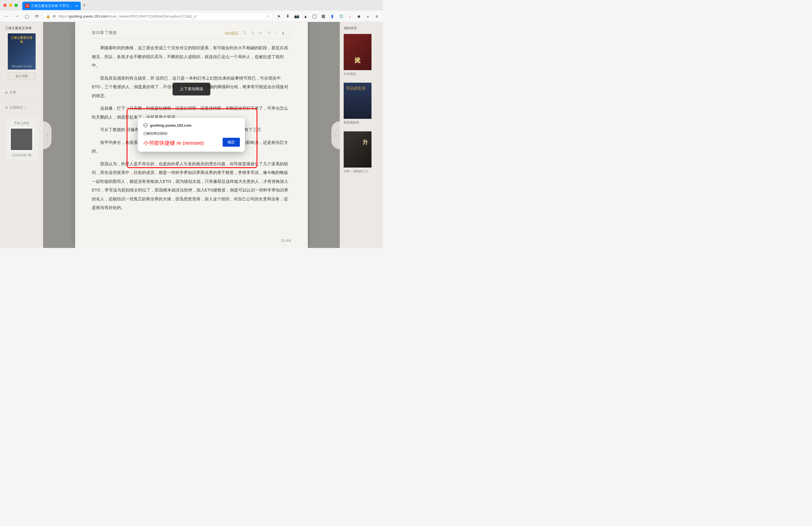  What do you see at coordinates (191, 135) in the screenshot?
I see `alert-dialog: guofeng.yuedu.163.com 已解除网页限制! 小书签快捷键 re…` at bounding box center [191, 135].